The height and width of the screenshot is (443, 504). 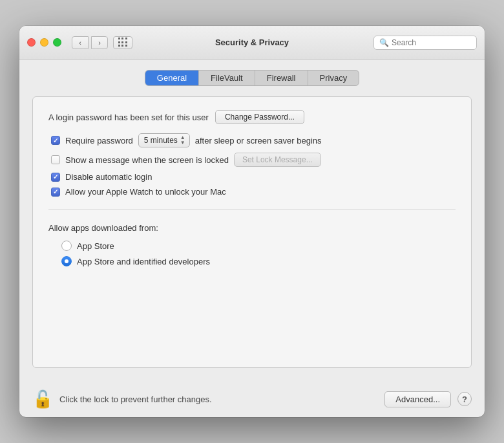 I want to click on tab-privacy: Privacy, so click(x=333, y=78).